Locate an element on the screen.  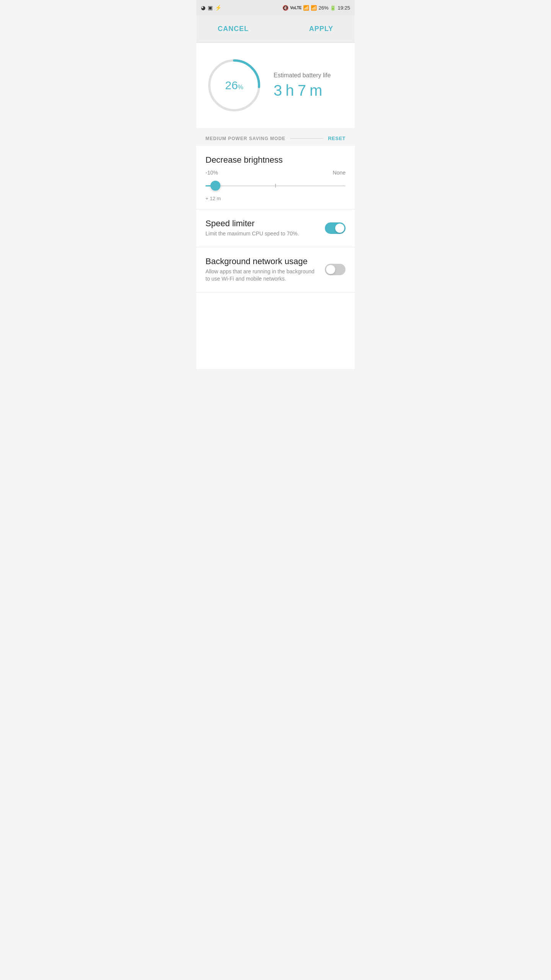
brightness-slider-wrapper is located at coordinates (276, 186).